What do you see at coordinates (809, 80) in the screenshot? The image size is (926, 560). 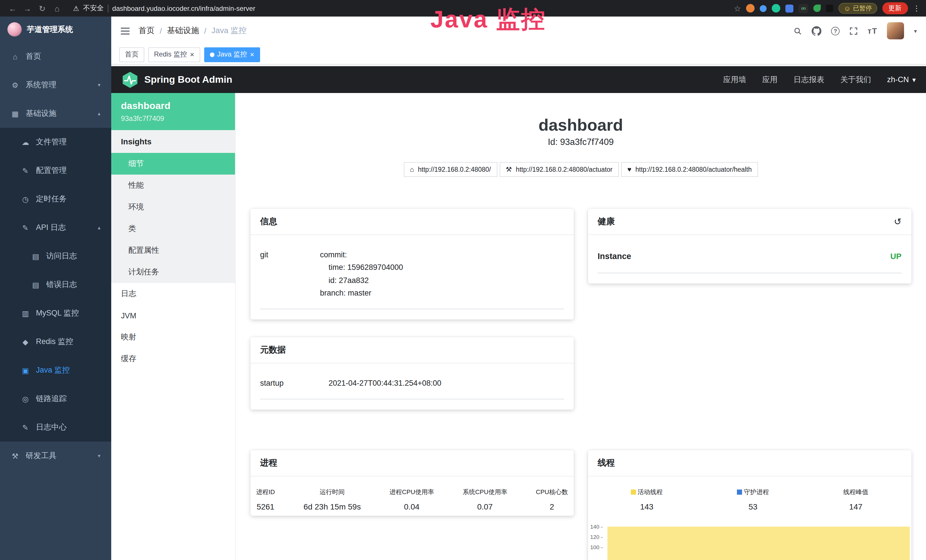 I see `sba-nav-journal: 日志报表` at bounding box center [809, 80].